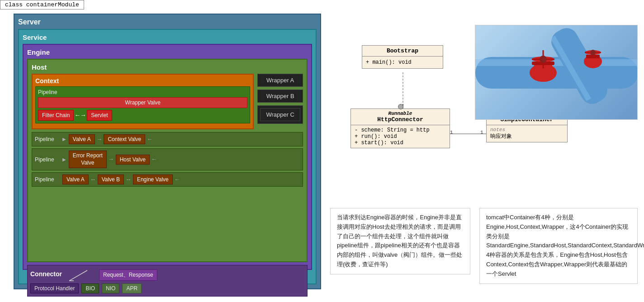 This screenshot has height=302, width=644. I want to click on valve-a-label: Valve A, so click(82, 139).